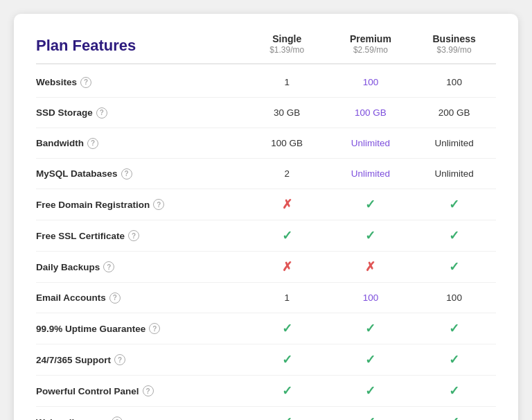  What do you see at coordinates (266, 268) in the screenshot?
I see `table-row: Daily Backups ?✗✗✓` at bounding box center [266, 268].